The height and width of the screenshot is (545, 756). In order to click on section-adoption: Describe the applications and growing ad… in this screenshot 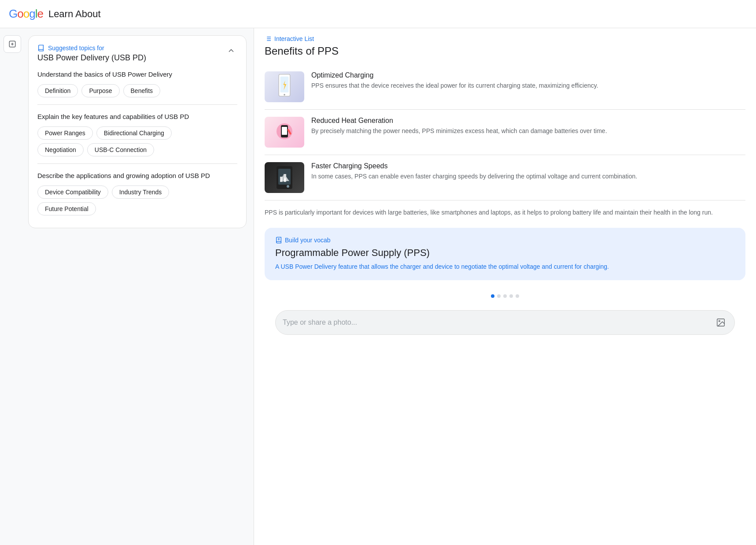, I will do `click(137, 193)`.